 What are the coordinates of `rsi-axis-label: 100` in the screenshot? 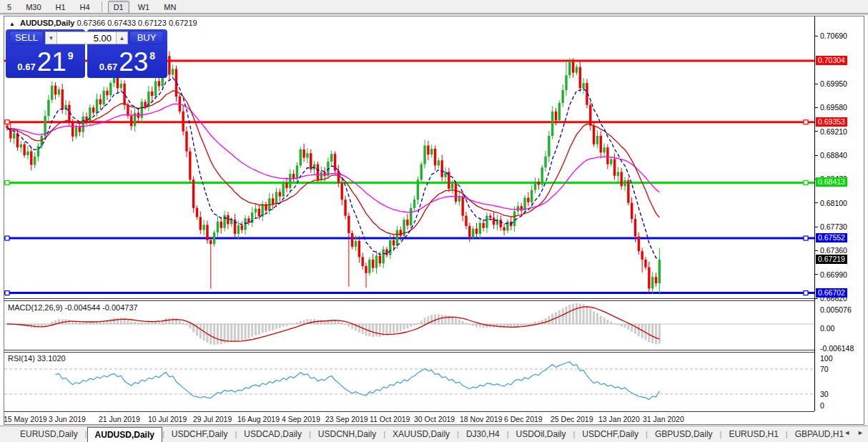 It's located at (827, 358).